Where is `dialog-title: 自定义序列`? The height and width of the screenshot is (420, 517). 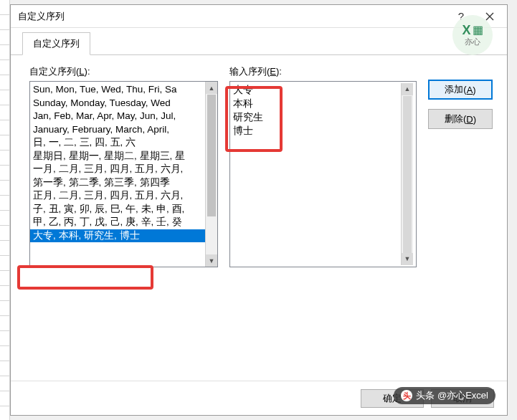
dialog-title: 自定义序列 is located at coordinates (232, 16).